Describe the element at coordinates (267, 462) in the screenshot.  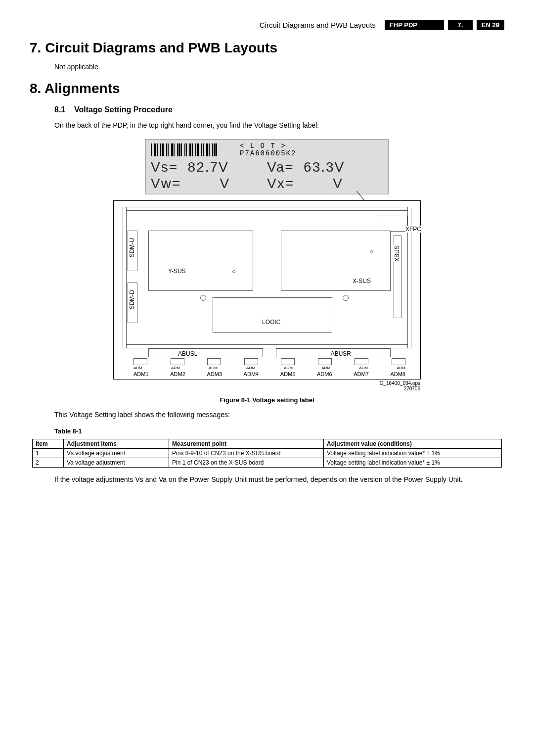
I see `table-row: 2 Va voltage adjustment Pin 1 of CN23 on…` at that location.